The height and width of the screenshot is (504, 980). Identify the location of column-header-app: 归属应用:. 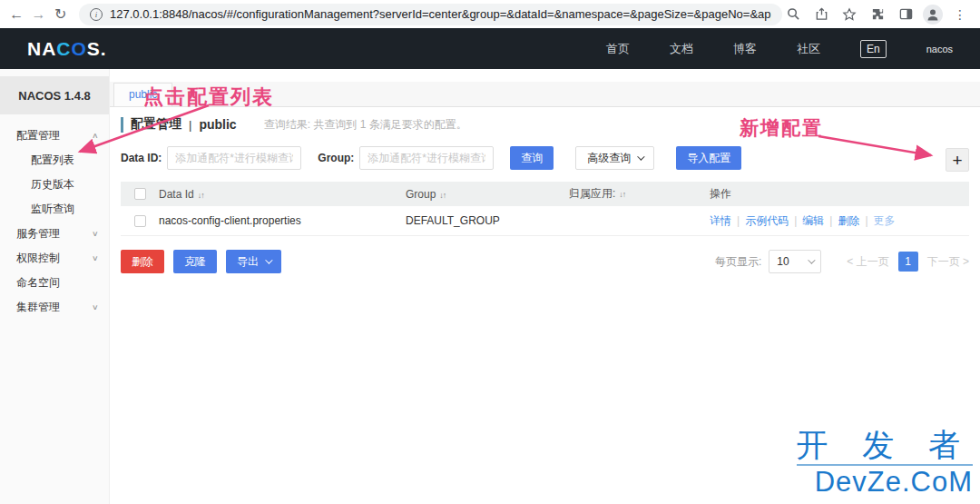
(592, 193).